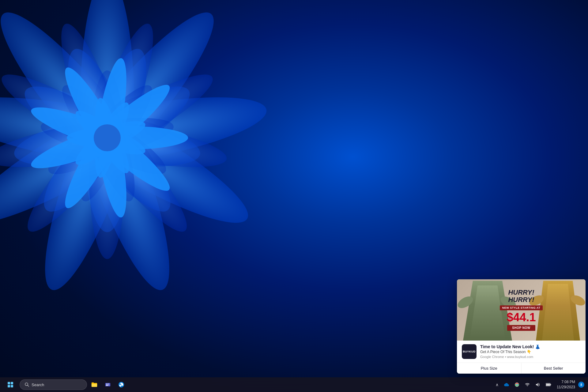 The height and width of the screenshot is (392, 588). What do you see at coordinates (108, 385) in the screenshot?
I see `teams-icon` at bounding box center [108, 385].